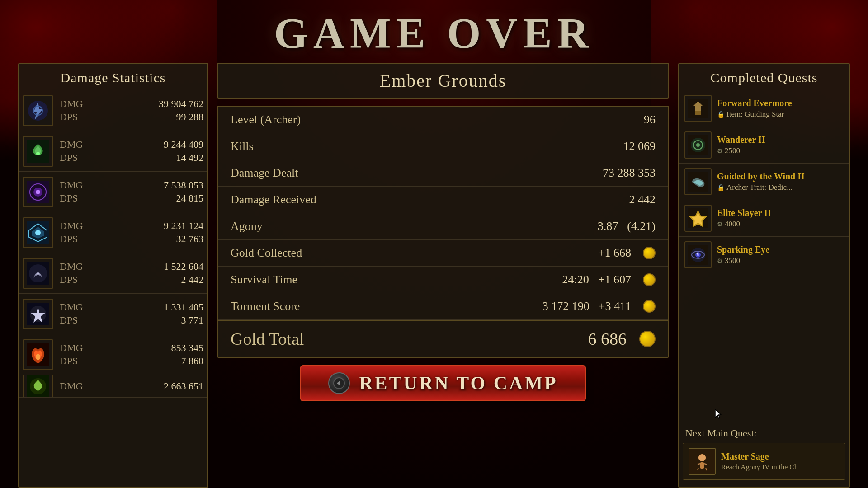 The width and height of the screenshot is (868, 488). Describe the element at coordinates (113, 355) in the screenshot. I see `list-item: DMG 853 345 DPS 7 860` at that location.